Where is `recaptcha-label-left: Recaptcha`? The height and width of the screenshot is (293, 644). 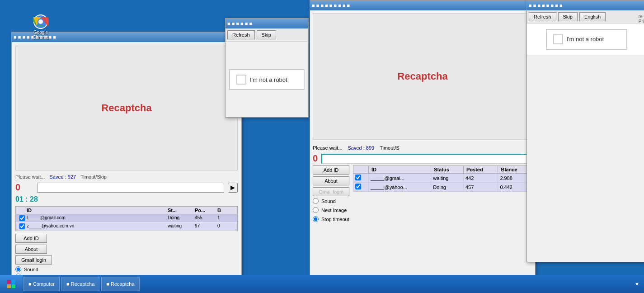 recaptcha-label-left: Recaptcha is located at coordinates (127, 108).